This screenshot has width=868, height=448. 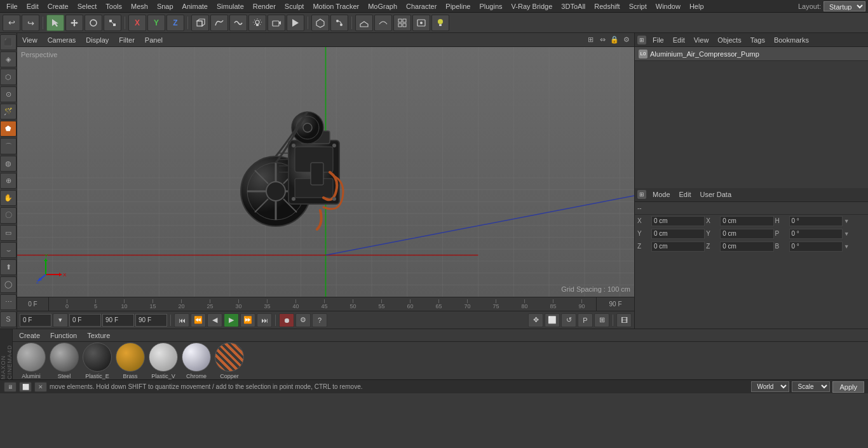 What do you see at coordinates (729, 40) in the screenshot?
I see `om-objects-menu: Objects` at bounding box center [729, 40].